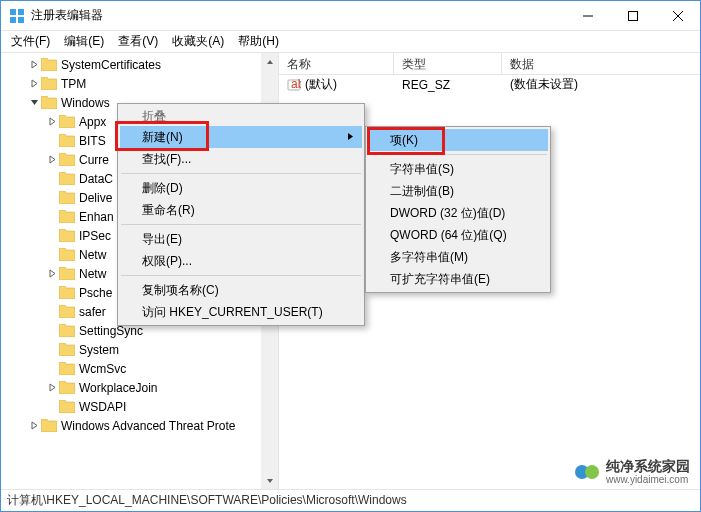 This screenshot has width=701, height=512. Describe the element at coordinates (350, 42) in the screenshot. I see `menubar: 文件(F) 编辑(E) 查看(V) 收藏夹(A) 帮助(H)` at that location.